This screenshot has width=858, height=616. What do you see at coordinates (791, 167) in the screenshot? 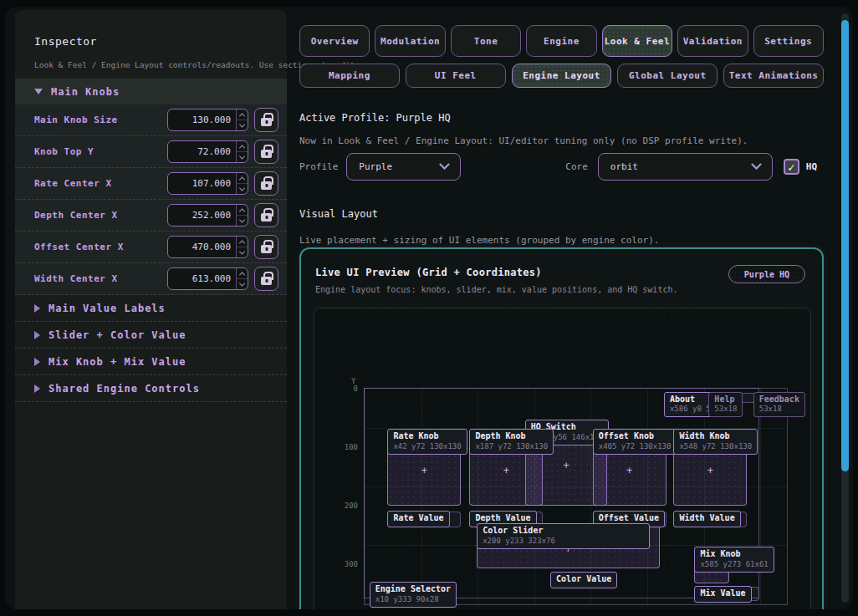
I see `hq-checkbox: ✓` at bounding box center [791, 167].